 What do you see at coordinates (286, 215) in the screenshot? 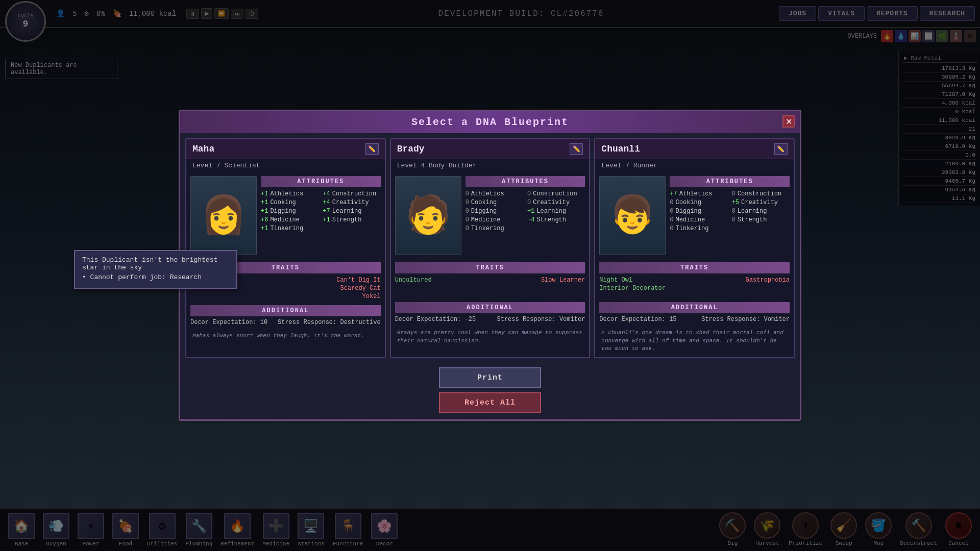
I see `maha-content: 👩 ATTRIBUTES +1 Athletics +4 Constructio…` at bounding box center [286, 215].